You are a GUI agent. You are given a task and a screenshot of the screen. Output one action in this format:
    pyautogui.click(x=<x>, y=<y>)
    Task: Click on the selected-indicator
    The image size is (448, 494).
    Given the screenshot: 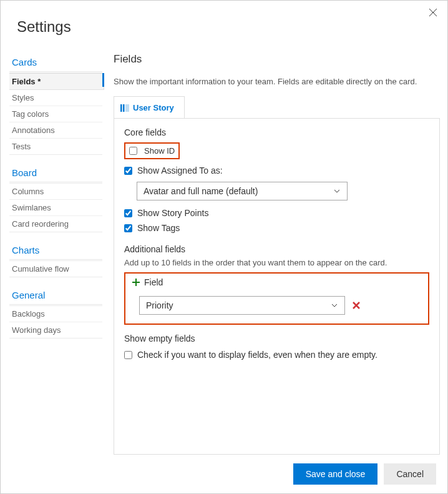 What is the action you would take?
    pyautogui.click(x=104, y=80)
    